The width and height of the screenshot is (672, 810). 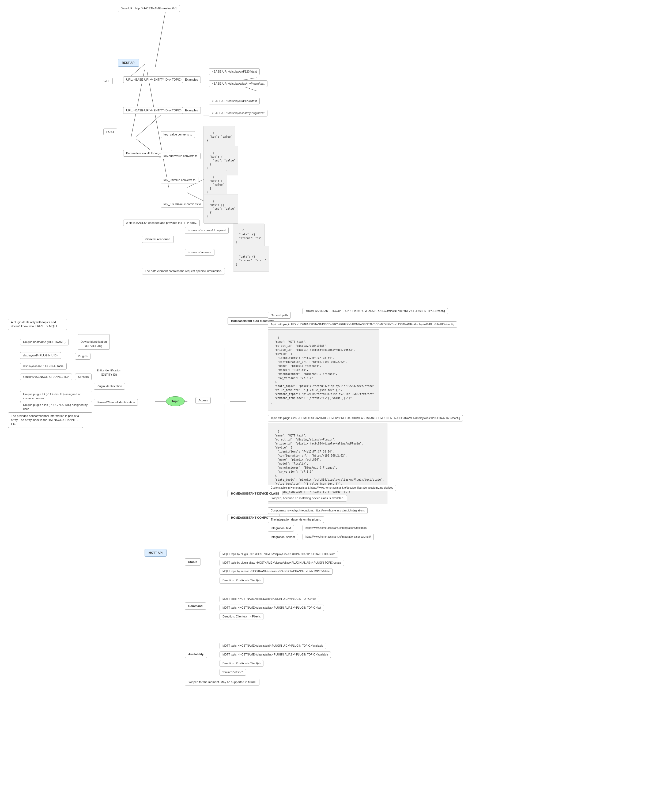 What do you see at coordinates (251, 258) in the screenshot?
I see `error-code: { "data": {}, "status": "error" }` at bounding box center [251, 258].